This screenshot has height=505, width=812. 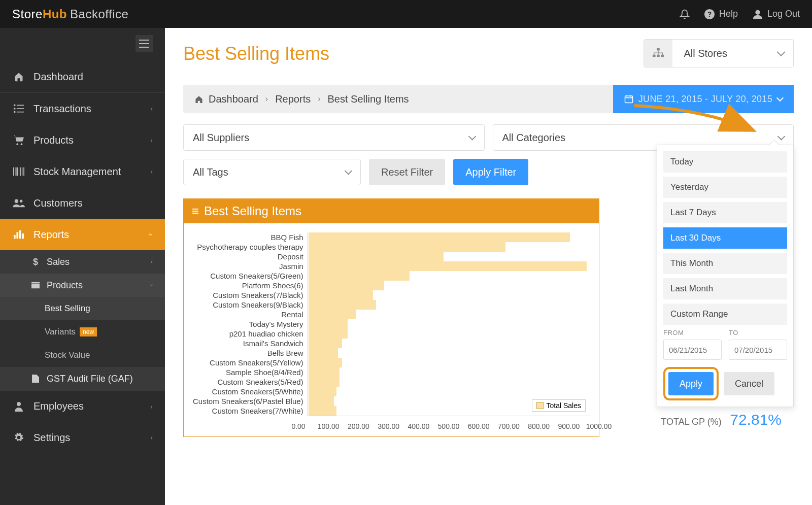 I want to click on nav-dashboard: Dashboard, so click(x=82, y=77).